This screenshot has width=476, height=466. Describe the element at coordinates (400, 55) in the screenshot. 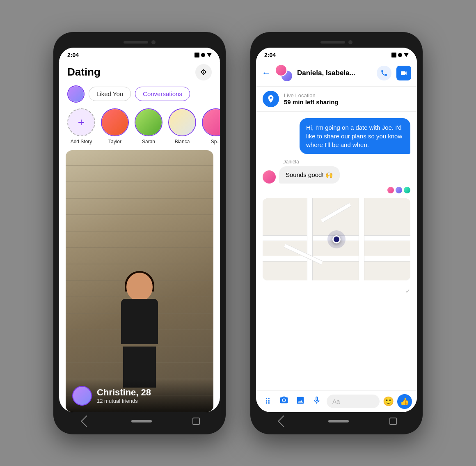

I see `status-icons-right` at that location.